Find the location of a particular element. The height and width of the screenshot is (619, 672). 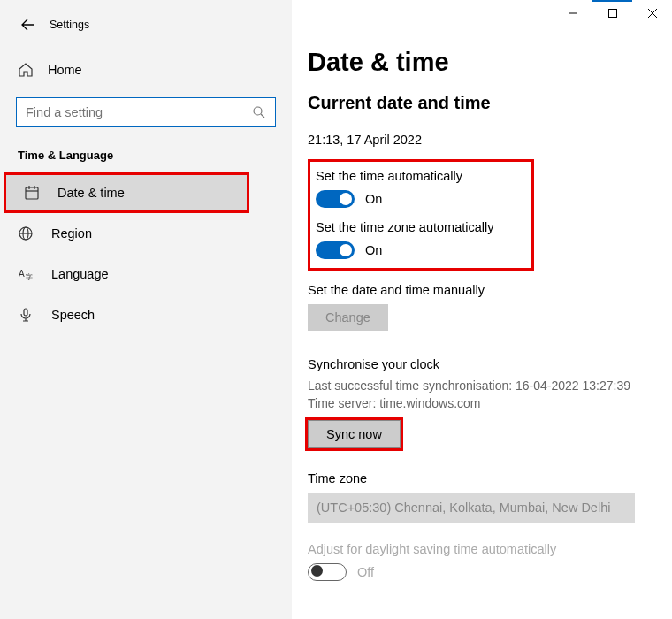

language-icon: A字 is located at coordinates (26, 274).